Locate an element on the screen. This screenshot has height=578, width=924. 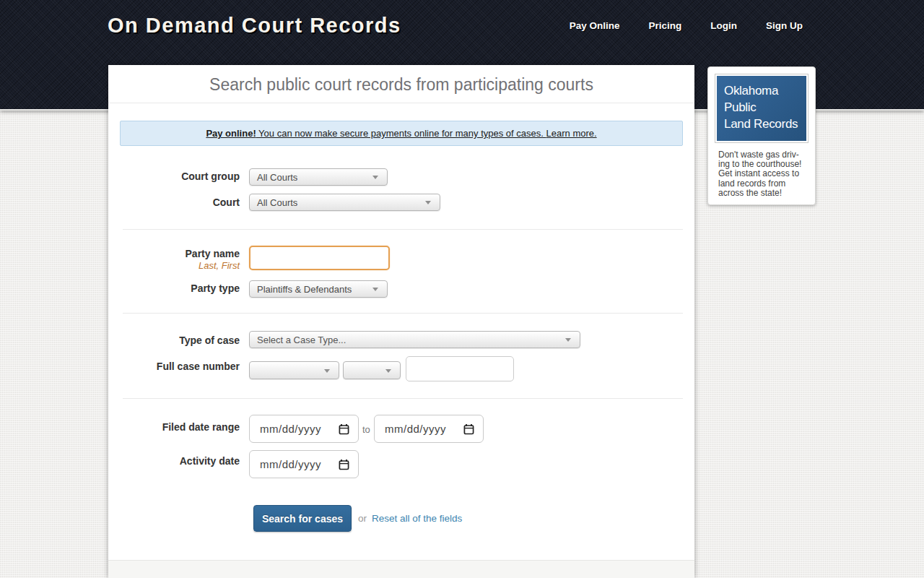
nav-pay-online: Pay Online is located at coordinates (595, 26).